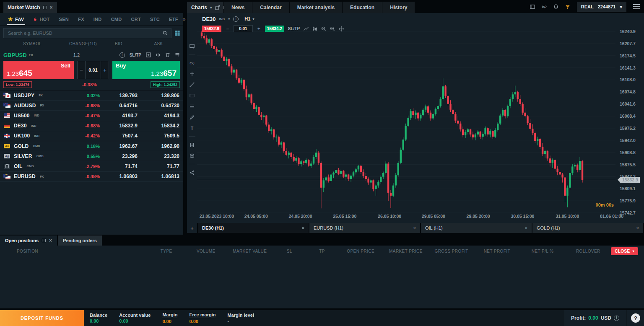  Describe the element at coordinates (91, 106) in the screenshot. I see `symbol-row-audusd: AUDUSDFX-0.68%0.647160.64730` at that location.